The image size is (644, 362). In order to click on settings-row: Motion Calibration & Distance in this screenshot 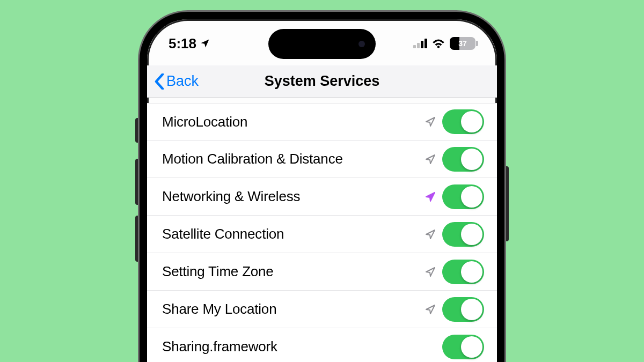, I will do `click(322, 159)`.